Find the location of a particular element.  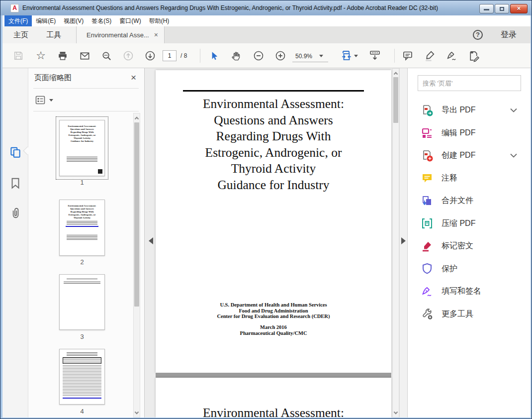

tools-search-input is located at coordinates (469, 83).